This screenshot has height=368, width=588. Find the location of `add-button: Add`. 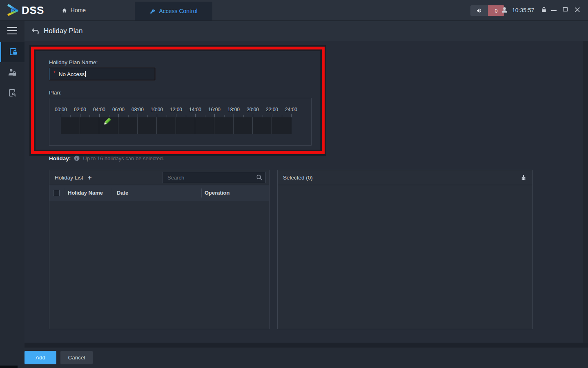

add-button: Add is located at coordinates (40, 357).